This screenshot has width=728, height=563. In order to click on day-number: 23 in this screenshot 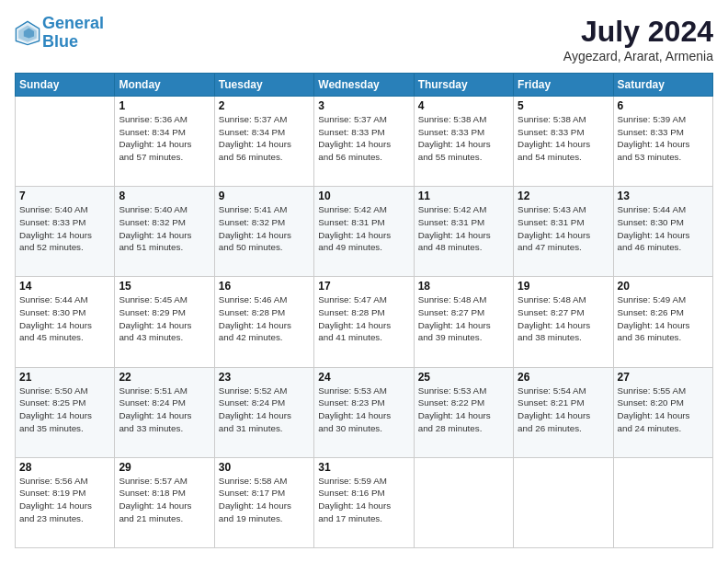, I will do `click(265, 377)`.